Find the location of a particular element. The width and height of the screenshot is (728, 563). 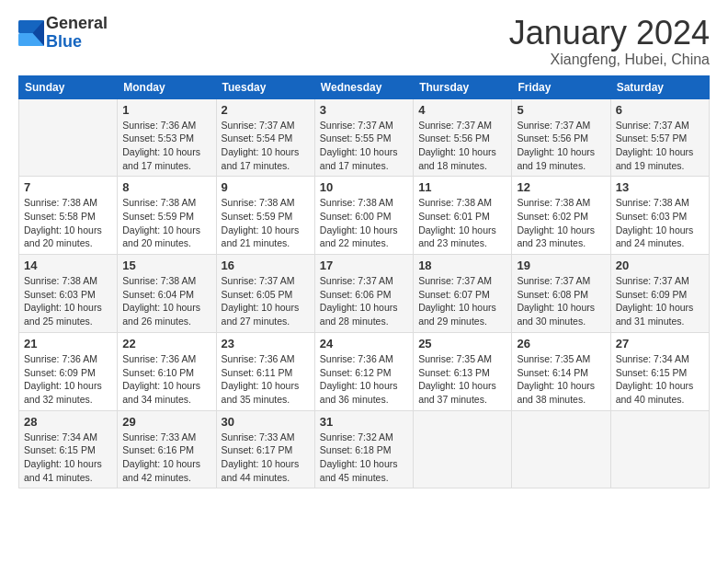

day-info: Sunrise: 7:33 AM Sunset: 6:17 PM Dayligh… is located at coordinates (266, 458).